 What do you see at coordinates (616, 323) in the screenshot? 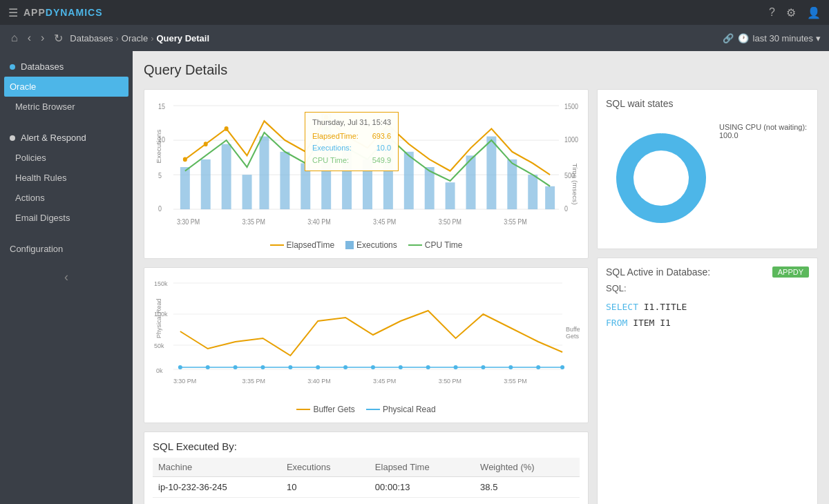
I see `sql-from-kw: FROM` at bounding box center [616, 323].